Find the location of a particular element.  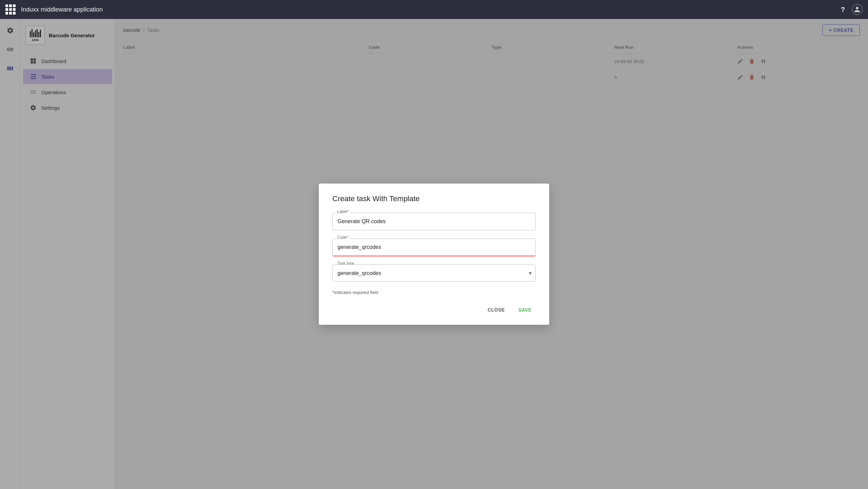

code-field: Code* is located at coordinates (434, 247).